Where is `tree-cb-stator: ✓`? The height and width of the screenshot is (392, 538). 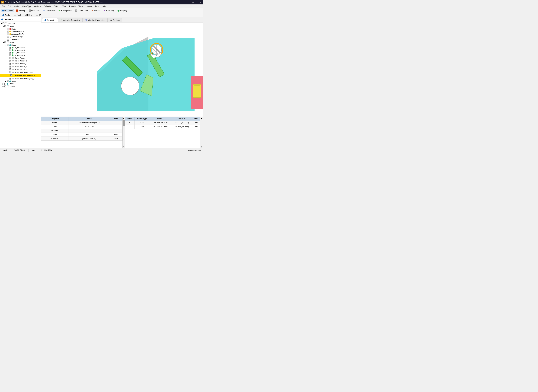
tree-cb-stator: ✓ is located at coordinates (8, 29).